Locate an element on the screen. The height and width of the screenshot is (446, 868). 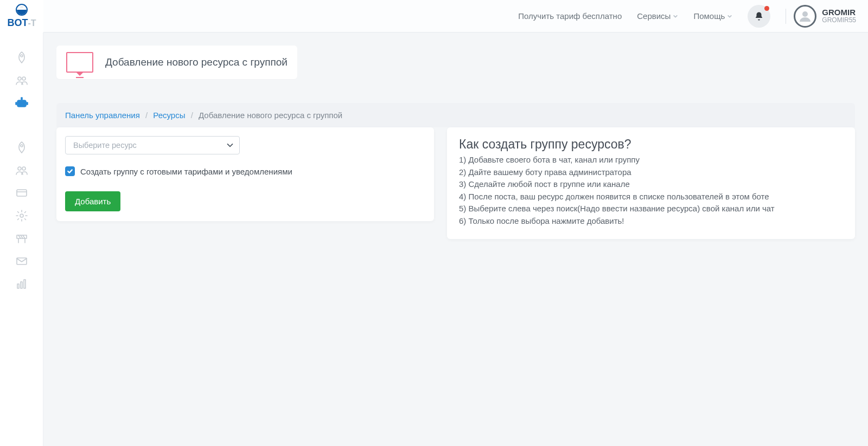
barrier-icon is located at coordinates (22, 238).